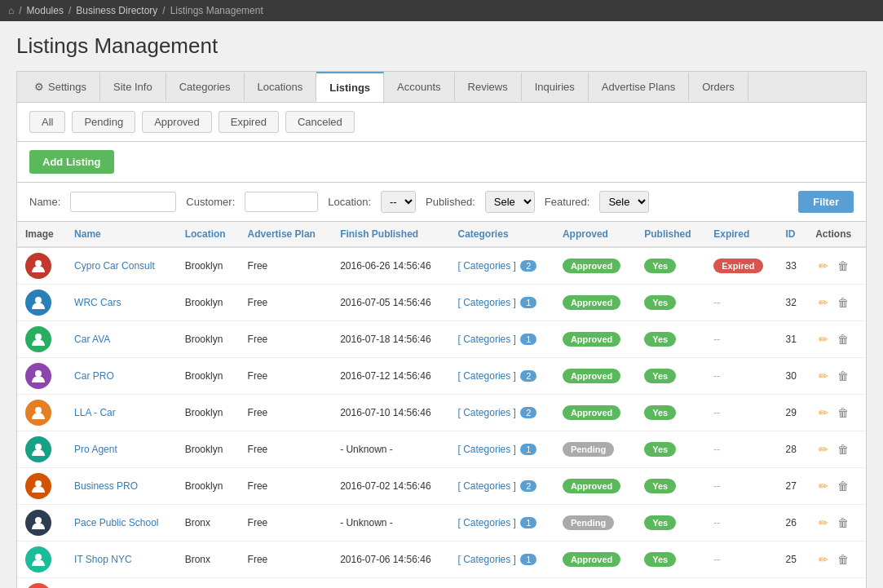 This screenshot has width=883, height=588. What do you see at coordinates (741, 235) in the screenshot?
I see `col-expired: Expired` at bounding box center [741, 235].